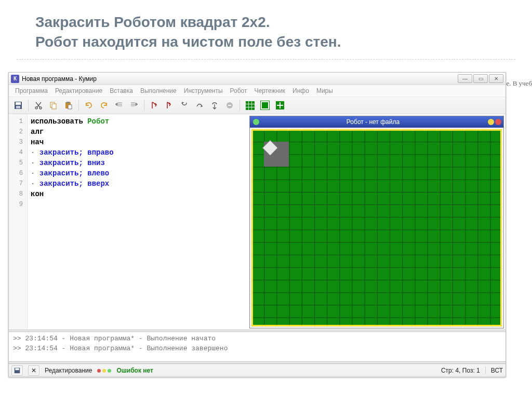 This screenshot has height=398, width=532. Describe the element at coordinates (250, 105) in the screenshot. I see `grid-icon` at that location.